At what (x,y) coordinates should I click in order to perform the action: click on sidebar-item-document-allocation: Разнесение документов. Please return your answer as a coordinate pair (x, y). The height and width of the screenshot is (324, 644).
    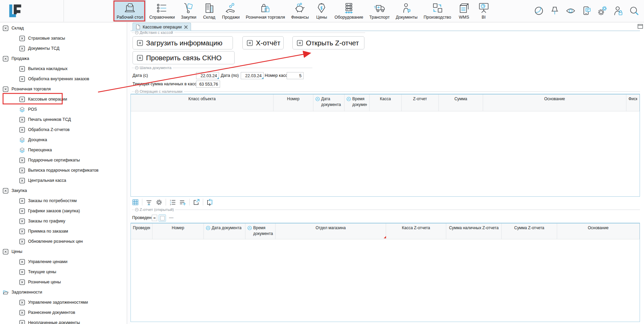
    Looking at the image, I should click on (47, 312).